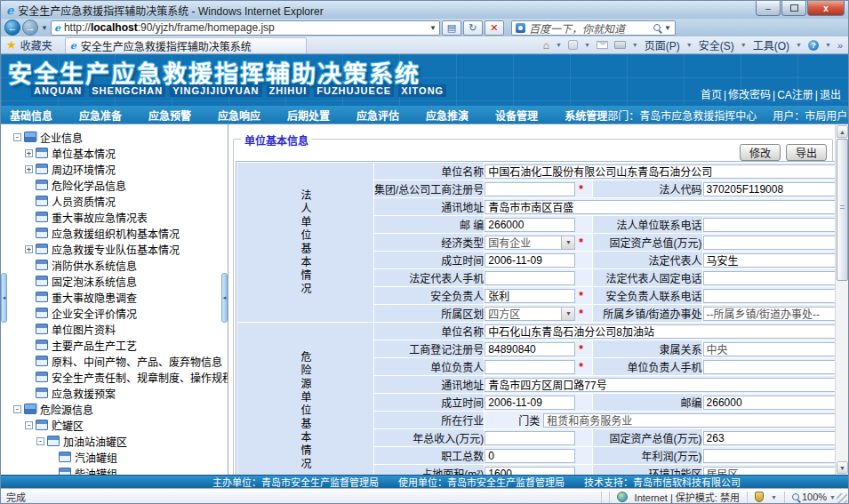 The width and height of the screenshot is (849, 504). Describe the element at coordinates (635, 44) in the screenshot. I see `print-dropdown-icon: ▼` at that location.